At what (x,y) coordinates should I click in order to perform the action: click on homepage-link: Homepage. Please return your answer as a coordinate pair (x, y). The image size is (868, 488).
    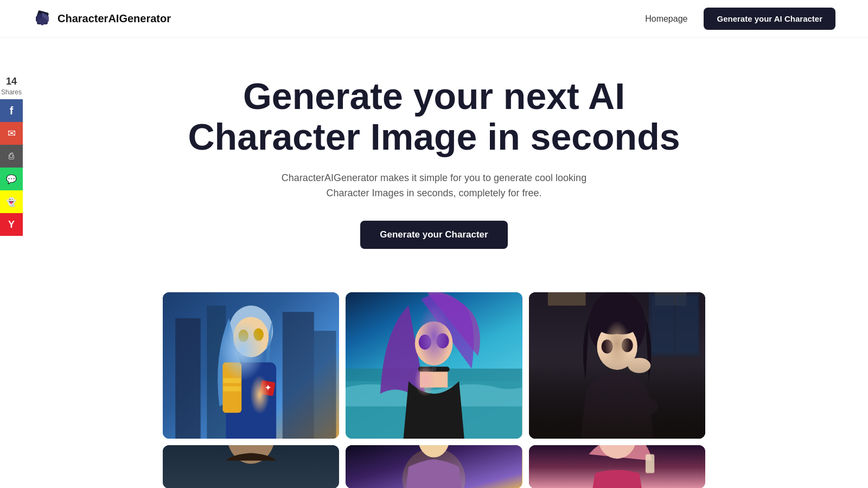
    Looking at the image, I should click on (666, 19).